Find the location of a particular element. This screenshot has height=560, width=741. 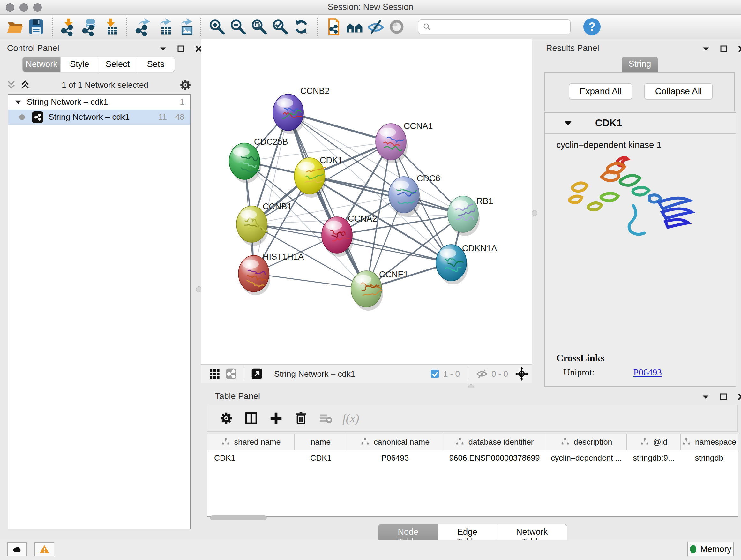

delete-column-button is located at coordinates (301, 418).